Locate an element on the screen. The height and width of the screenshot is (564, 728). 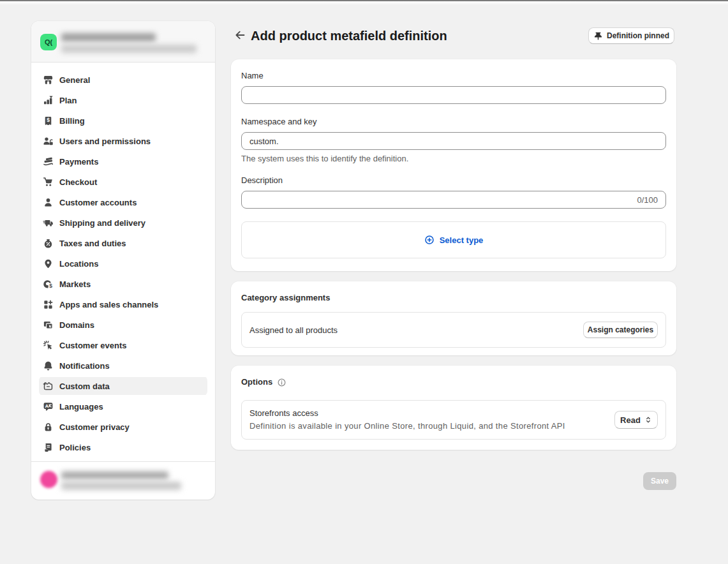
svg-text: A is located at coordinates (47, 406).